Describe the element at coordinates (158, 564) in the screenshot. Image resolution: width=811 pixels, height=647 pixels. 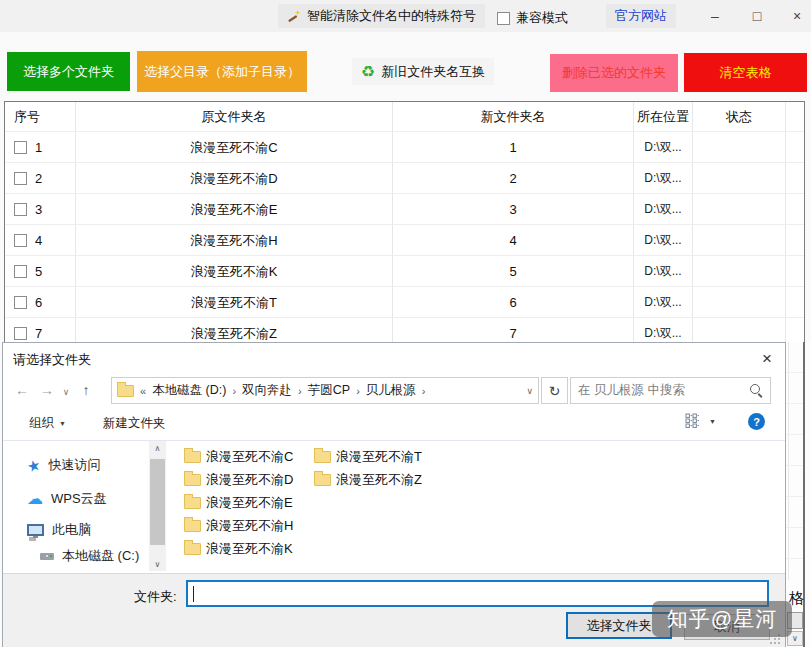
I see `scroll-down-button: ∨` at that location.